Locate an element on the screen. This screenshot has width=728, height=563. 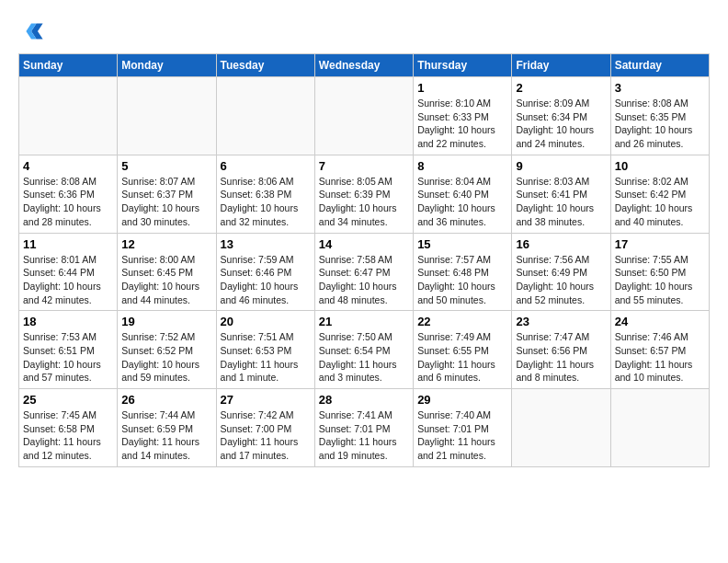
day-info: Sunrise: 7:41 AM Sunset: 7:01 PM Dayligh… is located at coordinates (364, 436).